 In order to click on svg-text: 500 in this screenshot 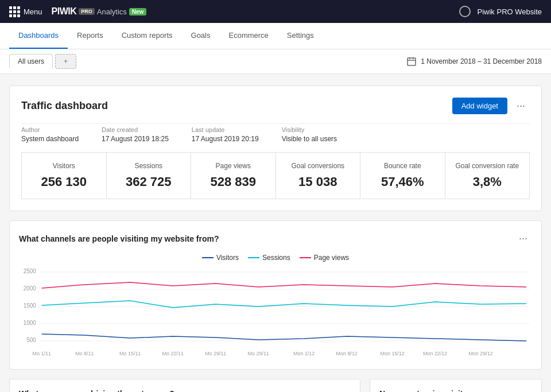, I will do `click(31, 340)`.